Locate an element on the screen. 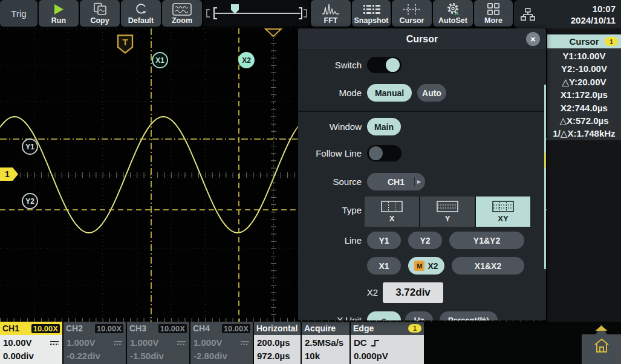  slider-track is located at coordinates (258, 13).